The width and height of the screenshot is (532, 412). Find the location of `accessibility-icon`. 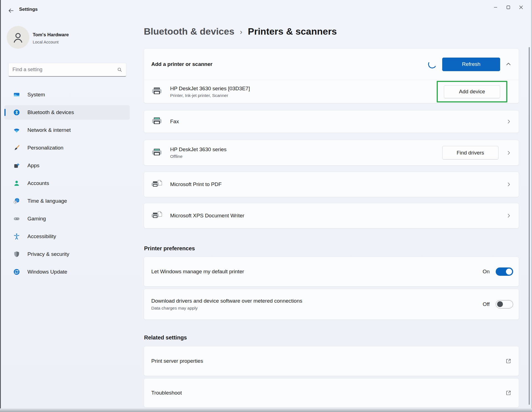

accessibility-icon is located at coordinates (17, 236).